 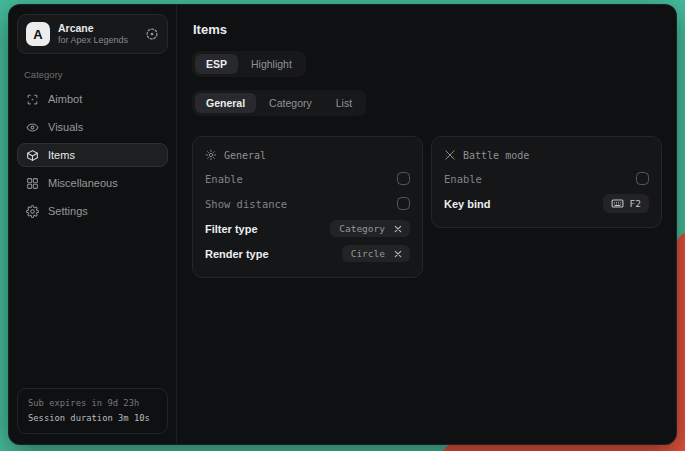 What do you see at coordinates (450, 155) in the screenshot?
I see `swords-icon` at bounding box center [450, 155].